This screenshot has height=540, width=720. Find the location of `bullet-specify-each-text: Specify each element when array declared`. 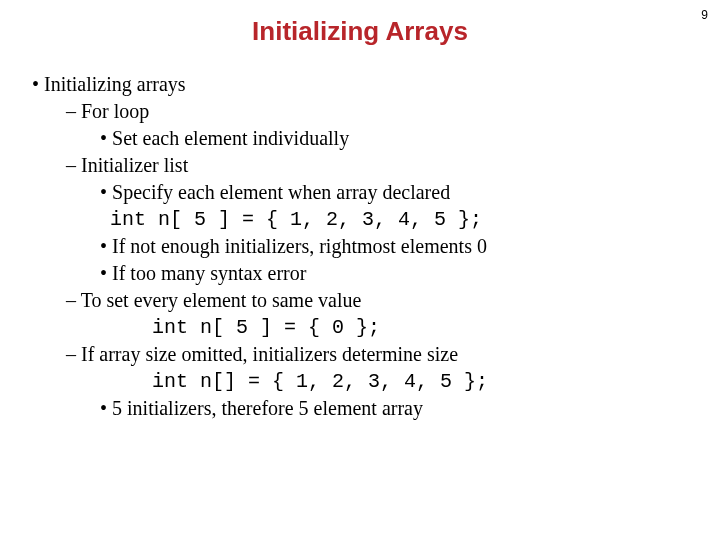

bullet-specify-each-text: Specify each element when array declared is located at coordinates (281, 192).